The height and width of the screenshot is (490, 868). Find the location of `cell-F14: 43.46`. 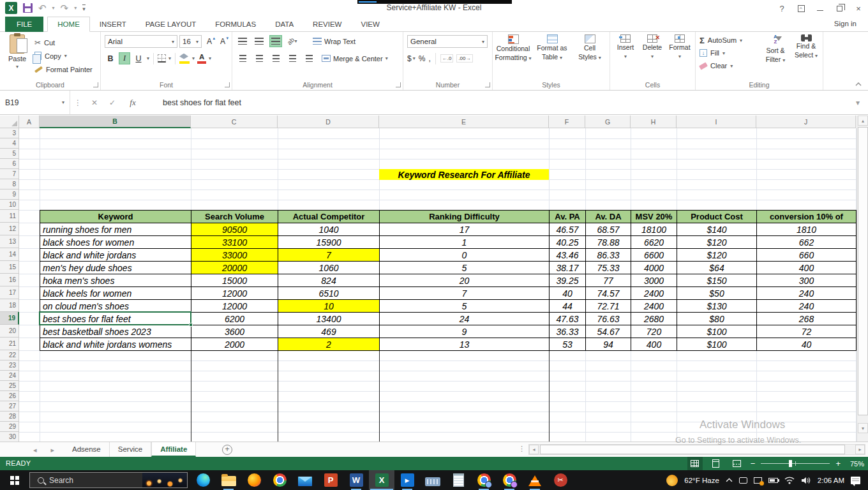

cell-F14: 43.46 is located at coordinates (568, 255).